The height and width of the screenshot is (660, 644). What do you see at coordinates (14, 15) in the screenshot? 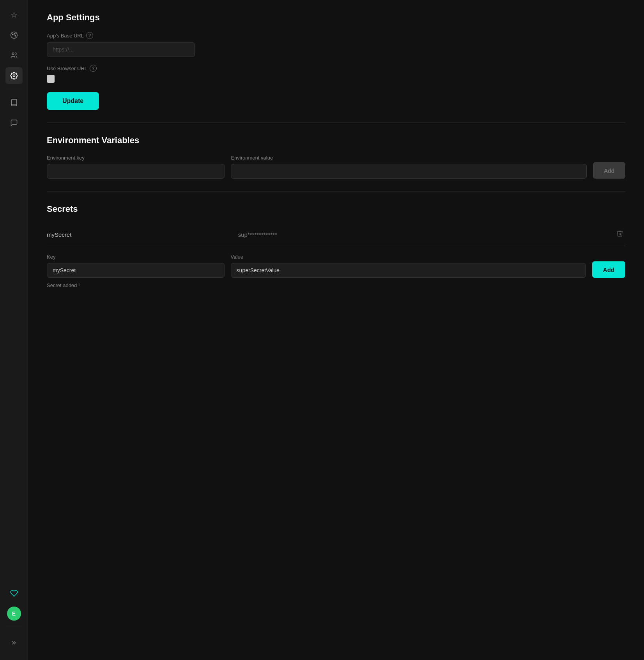
I see `star-icon: ☆` at bounding box center [14, 15].